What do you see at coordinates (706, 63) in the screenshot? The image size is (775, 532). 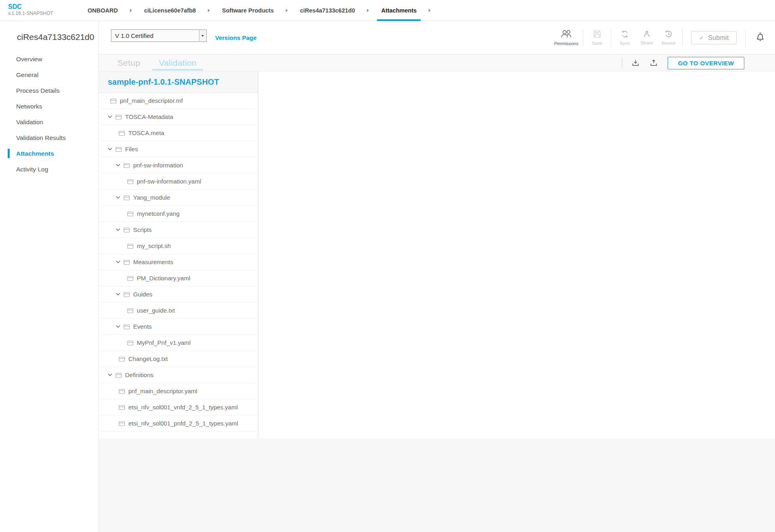 I see `go-to-overview-button: GO TO OVERVIEW` at bounding box center [706, 63].